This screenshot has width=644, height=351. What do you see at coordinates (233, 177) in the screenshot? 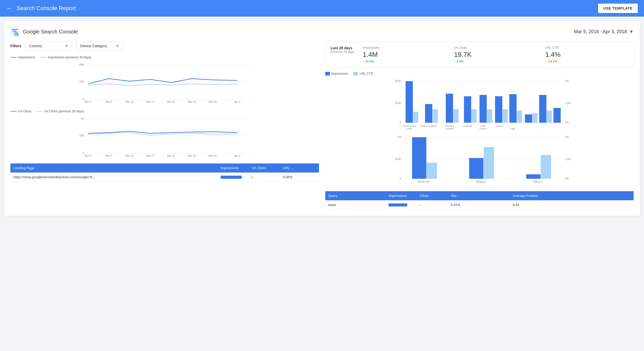
I see `impressions-bar-cell` at bounding box center [233, 177].